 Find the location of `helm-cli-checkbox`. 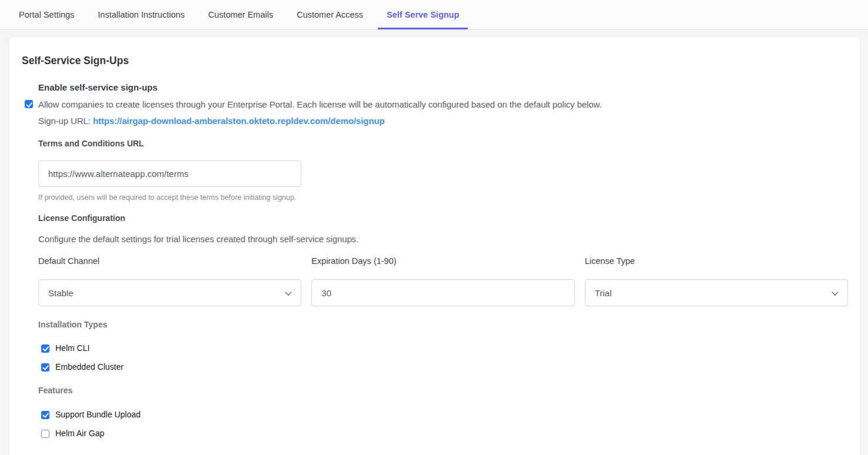

helm-cli-checkbox is located at coordinates (45, 349).